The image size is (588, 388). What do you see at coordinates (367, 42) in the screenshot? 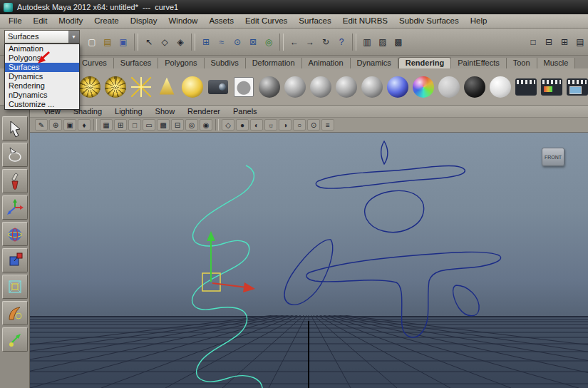
I see `render-current-frame-button: ▥` at bounding box center [367, 42].